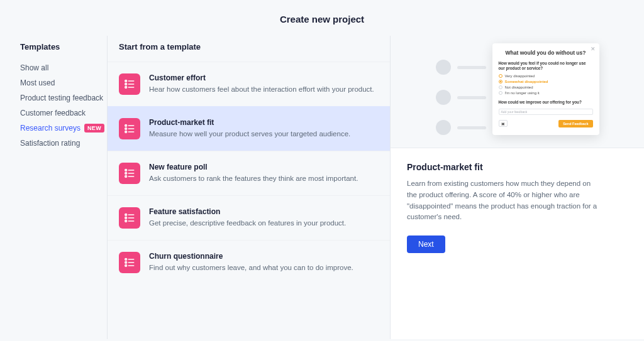  What do you see at coordinates (546, 112) in the screenshot?
I see `survey-text-input: Add your feedback` at bounding box center [546, 112].